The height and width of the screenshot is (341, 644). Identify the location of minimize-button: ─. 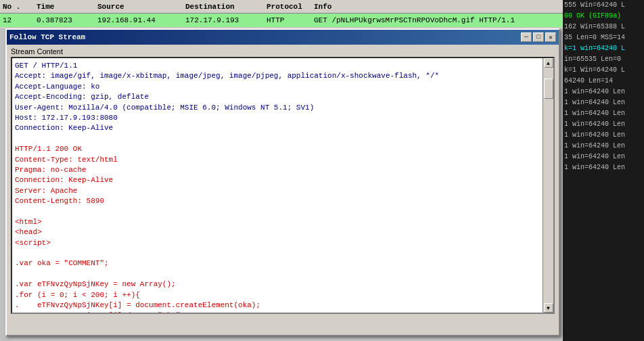
(526, 37).